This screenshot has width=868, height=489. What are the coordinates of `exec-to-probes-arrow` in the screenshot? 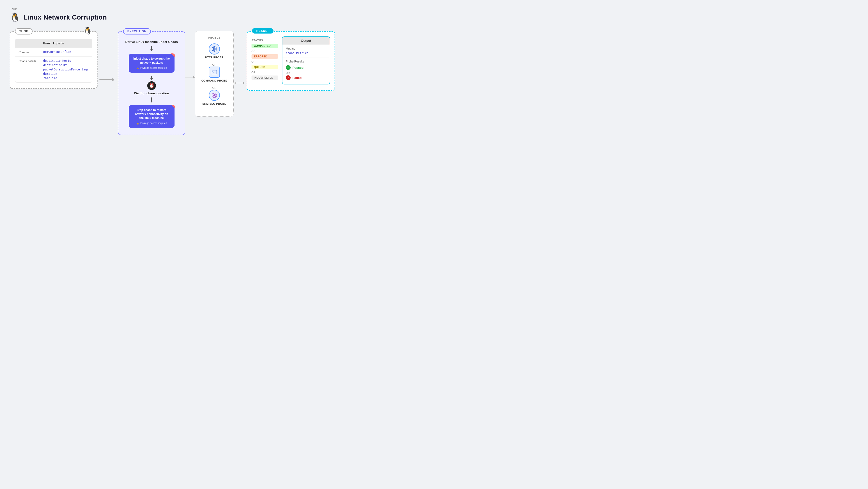 It's located at (190, 77).